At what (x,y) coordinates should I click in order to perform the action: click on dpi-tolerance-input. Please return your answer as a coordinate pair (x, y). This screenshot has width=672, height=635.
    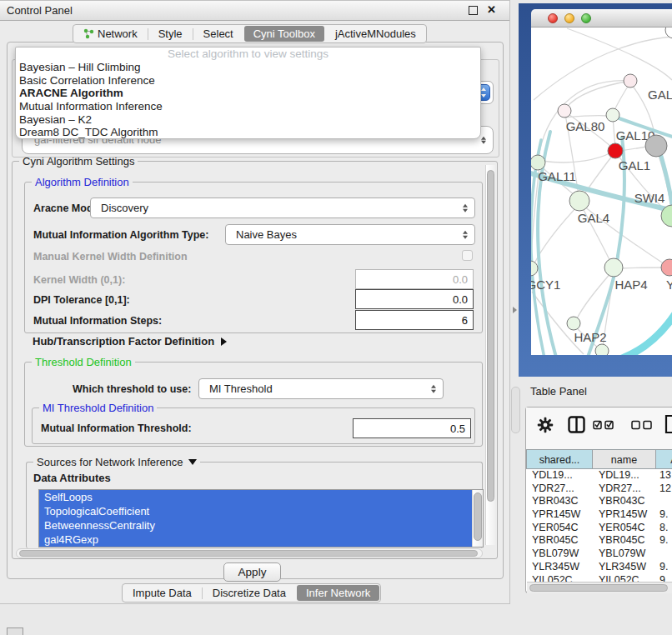
    Looking at the image, I should click on (414, 299).